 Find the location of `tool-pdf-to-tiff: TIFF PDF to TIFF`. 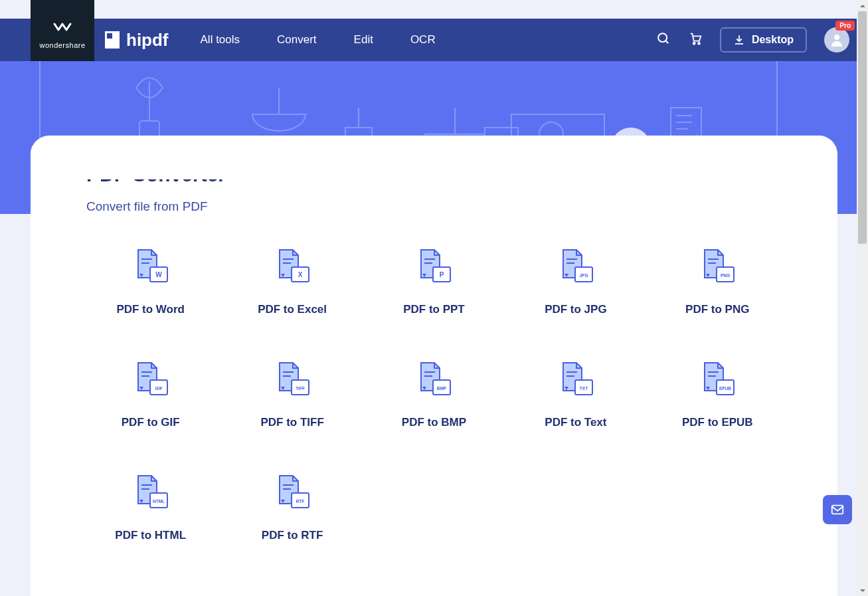

tool-pdf-to-tiff: TIFF PDF to TIFF is located at coordinates (292, 394).